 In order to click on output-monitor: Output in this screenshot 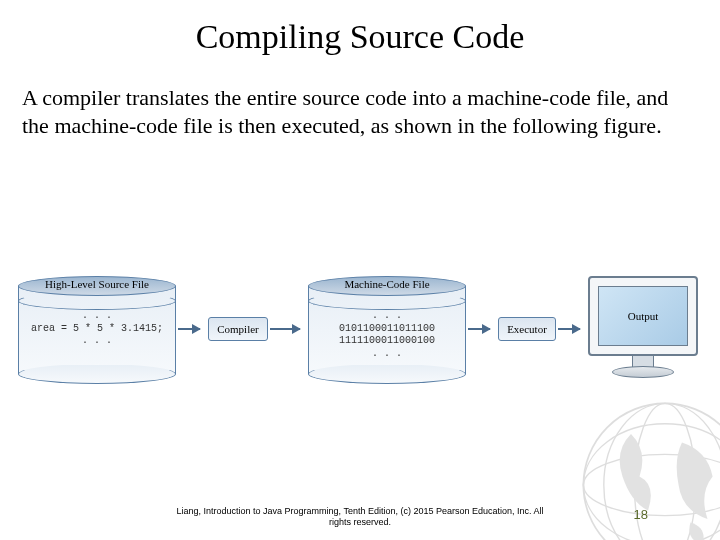, I will do `click(643, 330)`.